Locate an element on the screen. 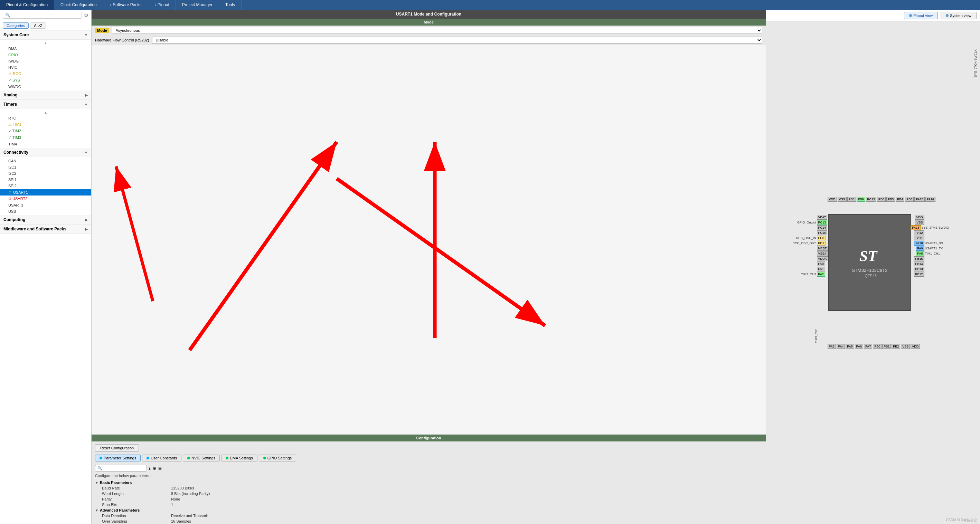 The image size is (980, 524). tab-parameter-settings: Parameter Settings is located at coordinates (118, 458).